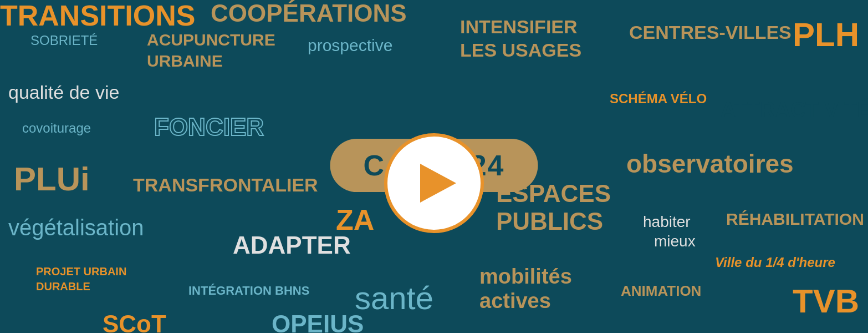  I want to click on word-item: ACUPUNCTURE, so click(211, 40).